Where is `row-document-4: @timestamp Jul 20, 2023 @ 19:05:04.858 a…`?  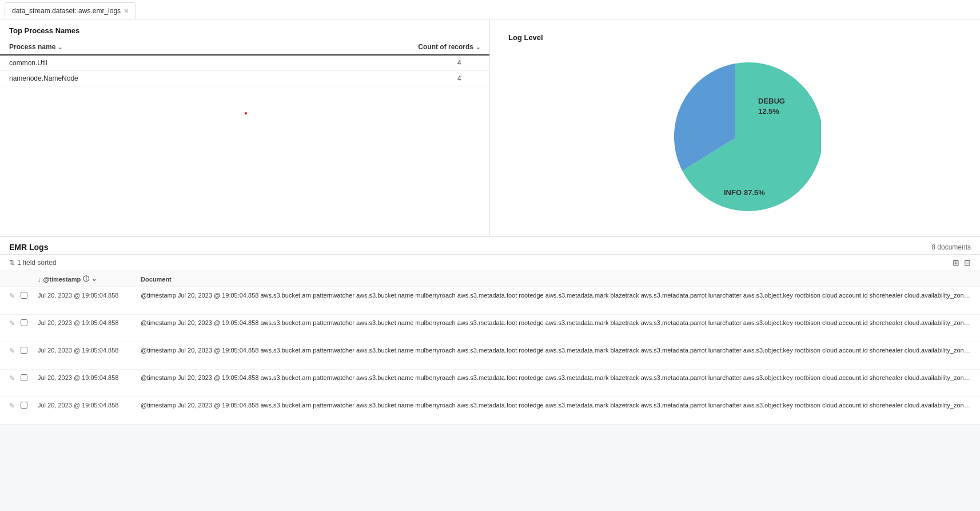
row-document-4: @timestamp Jul 20, 2023 @ 19:05:04.858 a… is located at coordinates (556, 405).